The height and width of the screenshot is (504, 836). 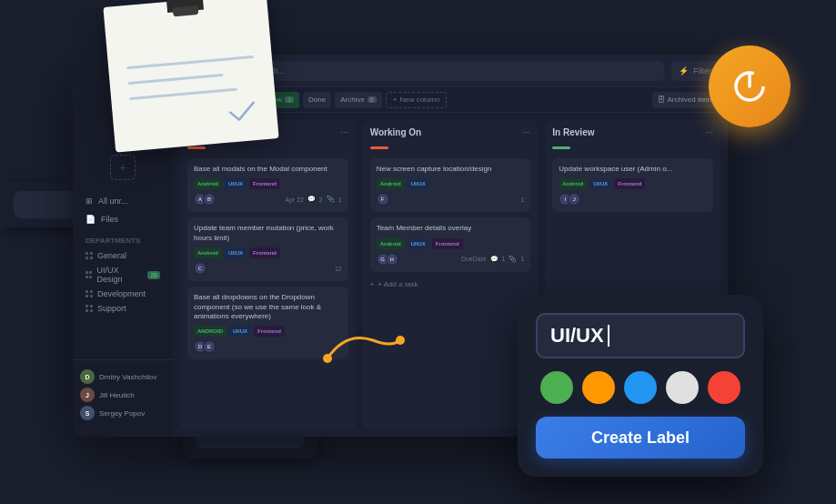 What do you see at coordinates (317, 100) in the screenshot?
I see `tab-done: Done` at bounding box center [317, 100].